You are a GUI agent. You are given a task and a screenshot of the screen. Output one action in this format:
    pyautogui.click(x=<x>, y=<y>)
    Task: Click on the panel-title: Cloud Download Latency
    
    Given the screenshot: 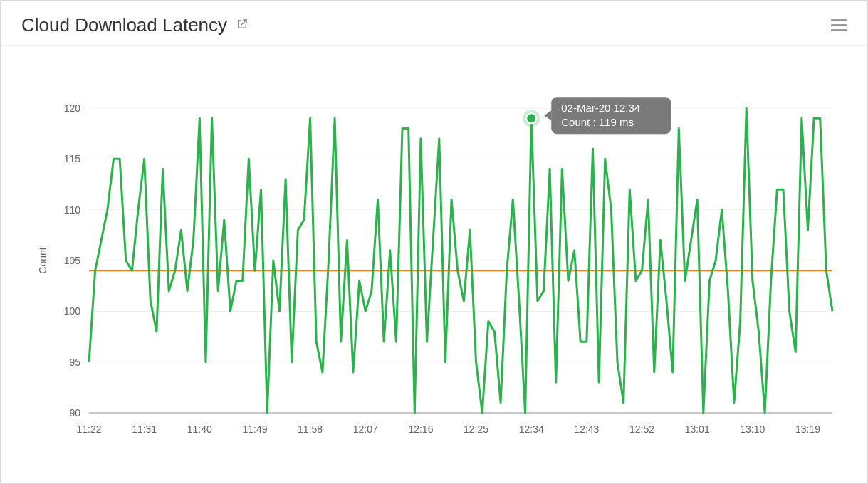 What is the action you would take?
    pyautogui.click(x=124, y=26)
    